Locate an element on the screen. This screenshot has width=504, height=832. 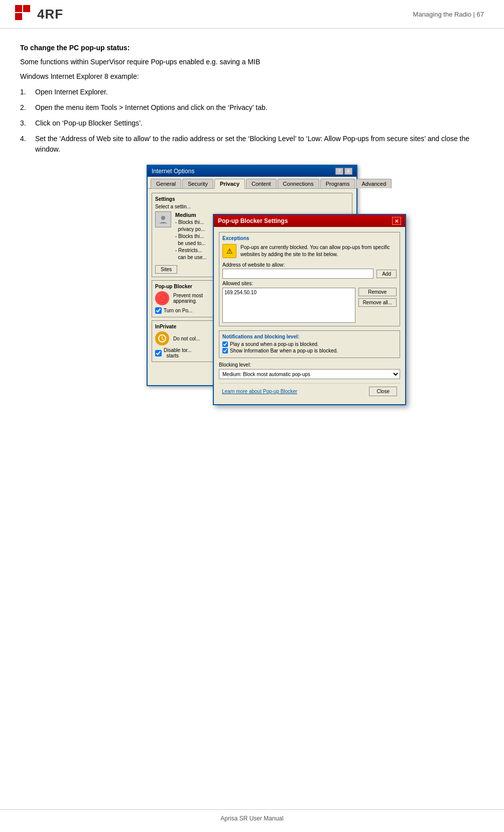
allowed-sites-label: Allowed sites: is located at coordinates (309, 283).